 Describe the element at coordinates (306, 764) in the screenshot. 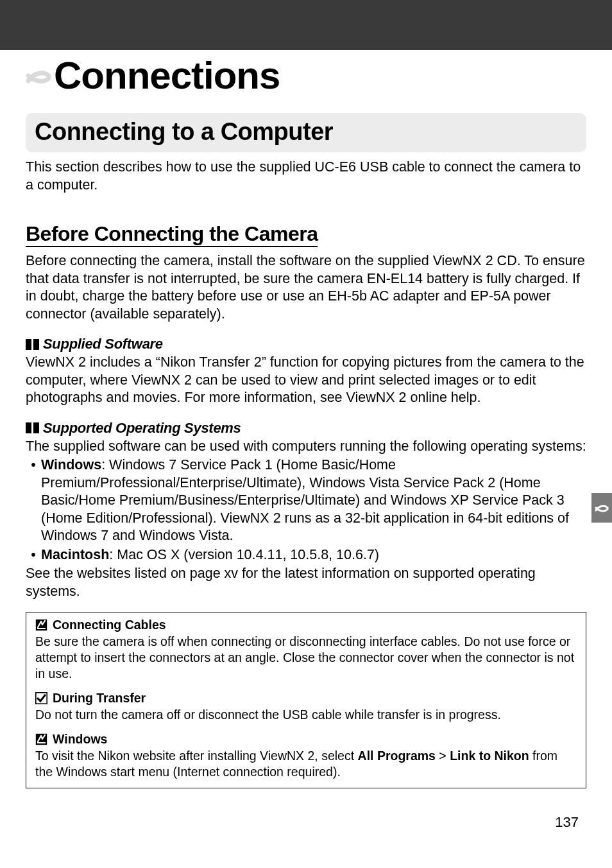

I see `note-body: To visit the Nikon website after install…` at that location.